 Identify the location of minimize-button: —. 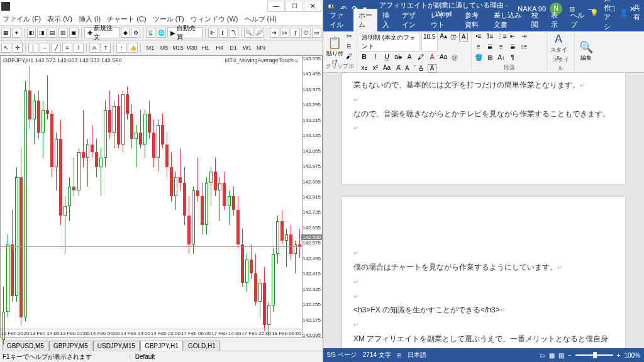
(276, 6).